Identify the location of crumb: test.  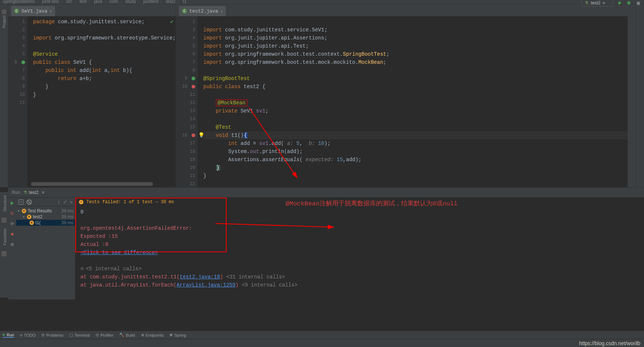
(83, 3).